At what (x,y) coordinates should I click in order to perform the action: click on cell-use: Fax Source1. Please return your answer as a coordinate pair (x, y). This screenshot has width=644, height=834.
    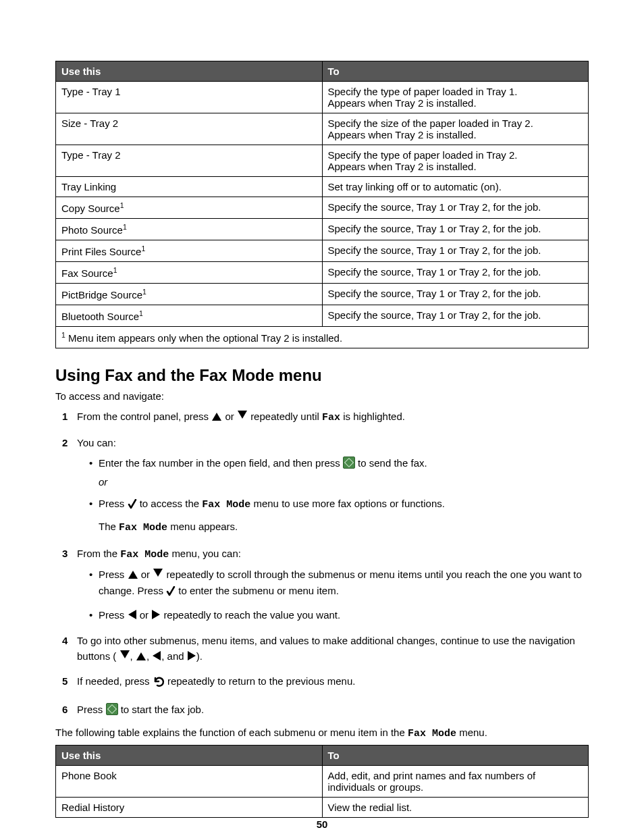
    Looking at the image, I should click on (189, 273).